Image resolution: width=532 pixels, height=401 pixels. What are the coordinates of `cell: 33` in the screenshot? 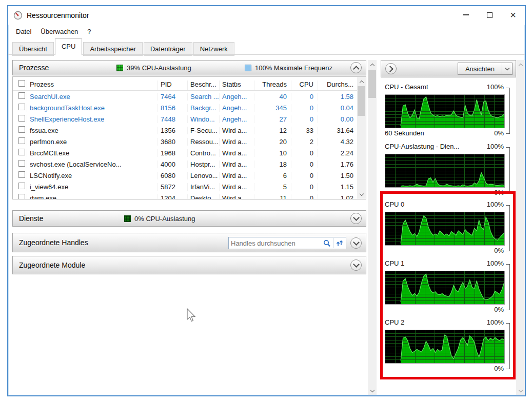 It's located at (305, 130).